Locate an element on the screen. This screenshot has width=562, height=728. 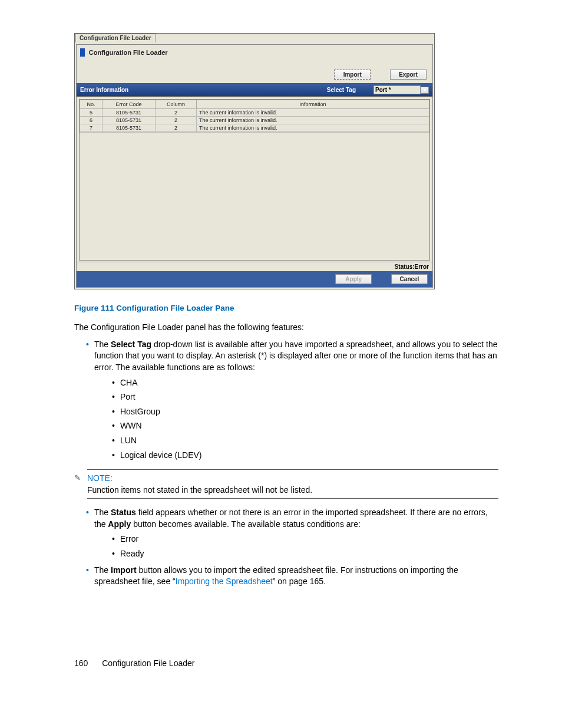
status-field: Status:Error is located at coordinates (254, 266).